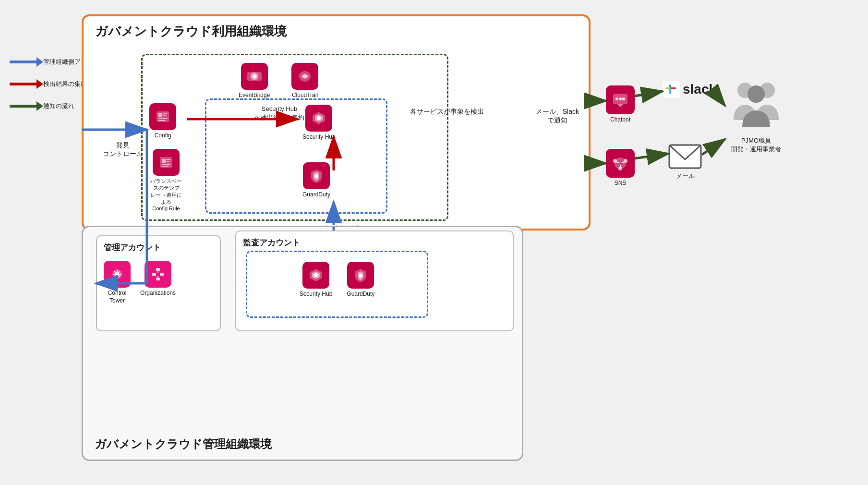 The height and width of the screenshot is (485, 868). What do you see at coordinates (295, 137) in the screenshot?
I see `green-dashed-box: EventBridge CloudTrail Security Hubへ検出結果…` at bounding box center [295, 137].